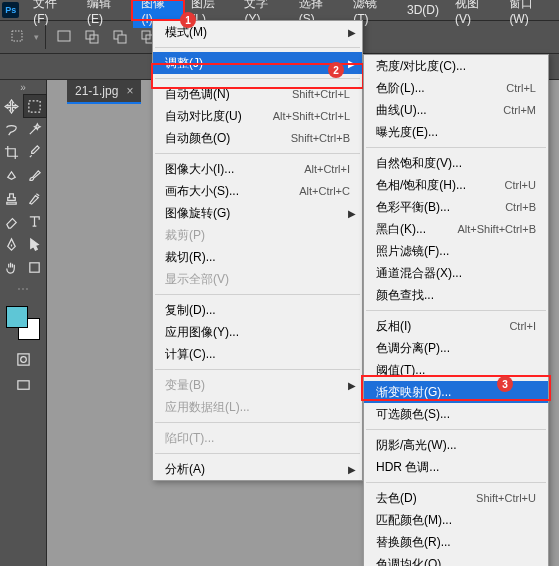 Image resolution: width=559 pixels, height=566 pixels. Describe the element at coordinates (23, 359) in the screenshot. I see `quickmask-icon` at that location.